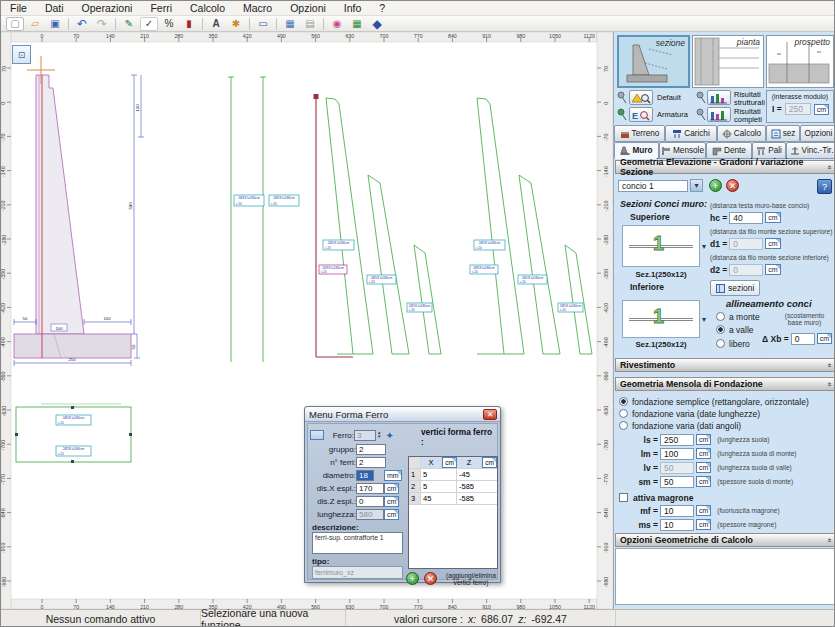  What do you see at coordinates (208, 8) in the screenshot?
I see `menu-calcolo: Calcolo` at bounding box center [208, 8].